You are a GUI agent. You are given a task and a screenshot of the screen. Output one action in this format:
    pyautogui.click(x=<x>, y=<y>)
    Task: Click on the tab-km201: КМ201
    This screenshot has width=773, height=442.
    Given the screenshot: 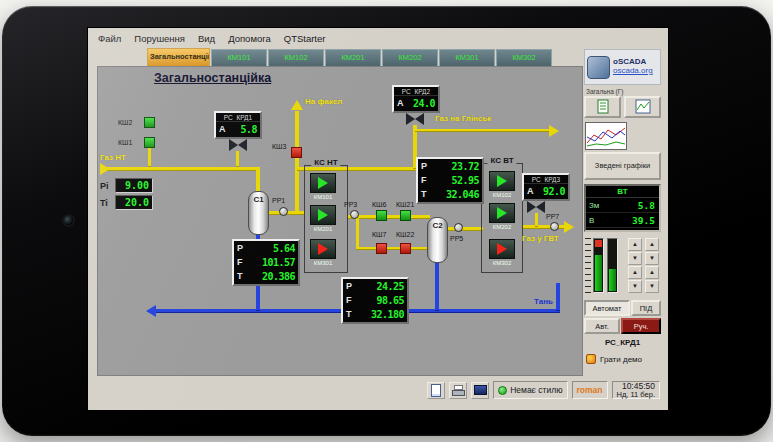 What is the action you would take?
    pyautogui.click(x=353, y=58)
    